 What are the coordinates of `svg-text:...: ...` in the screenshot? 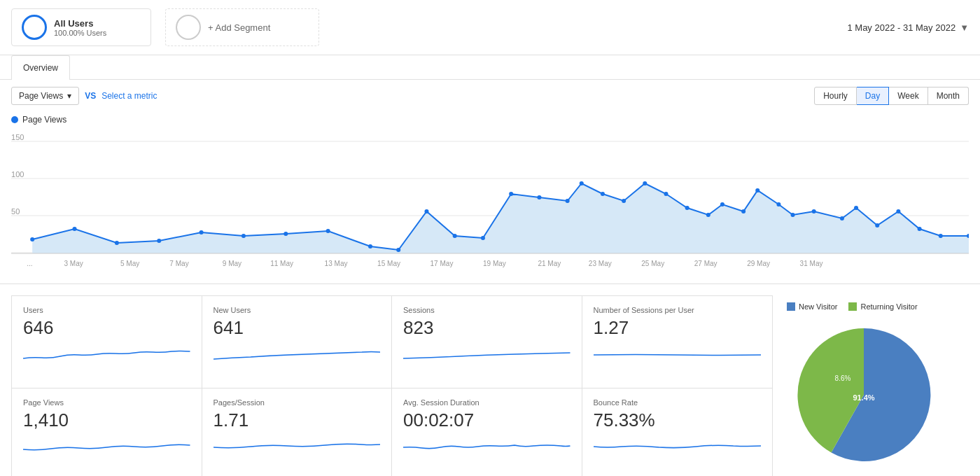 It's located at (29, 263).